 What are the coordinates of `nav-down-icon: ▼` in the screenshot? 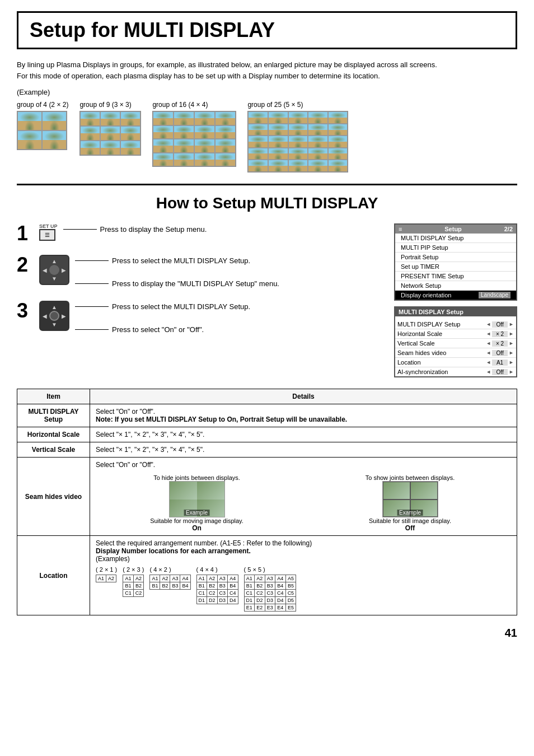 It's located at (54, 279).